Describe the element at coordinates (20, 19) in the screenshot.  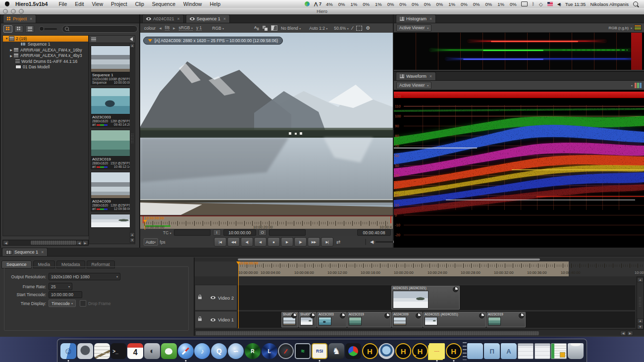
I see `tab-project: Project×` at that location.